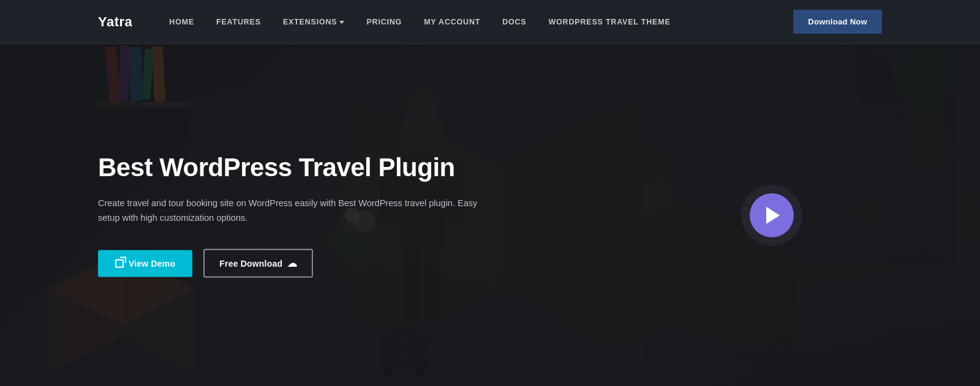 The image size is (980, 386). Describe the element at coordinates (514, 22) in the screenshot. I see `nav-item-docs: DOCS` at that location.